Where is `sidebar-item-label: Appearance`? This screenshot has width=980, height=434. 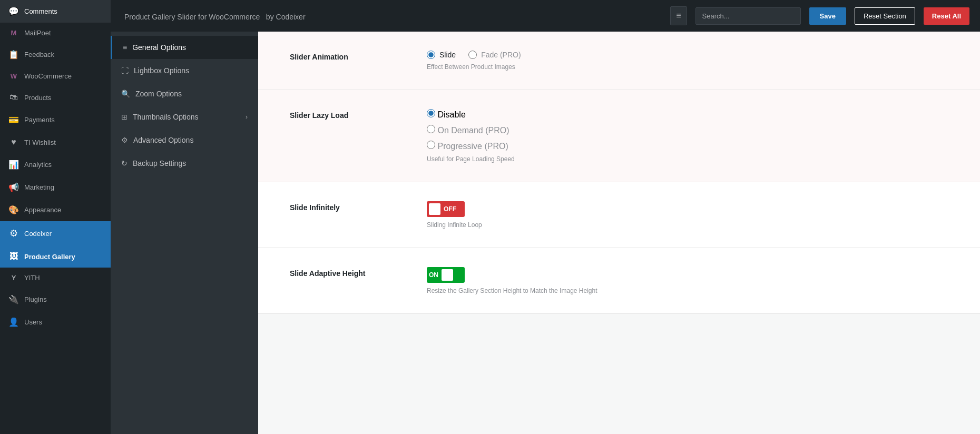
sidebar-item-label: Appearance is located at coordinates (43, 210).